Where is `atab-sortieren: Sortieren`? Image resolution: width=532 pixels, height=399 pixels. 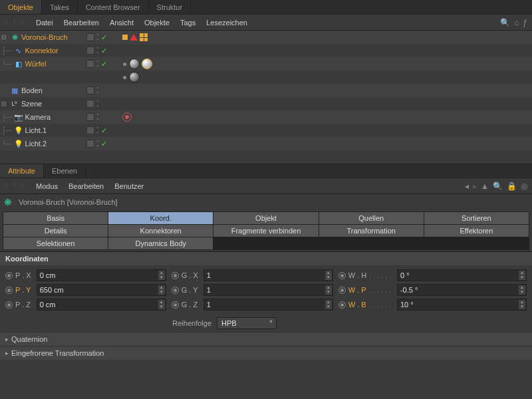 atab-sortieren: Sortieren is located at coordinates (476, 218).